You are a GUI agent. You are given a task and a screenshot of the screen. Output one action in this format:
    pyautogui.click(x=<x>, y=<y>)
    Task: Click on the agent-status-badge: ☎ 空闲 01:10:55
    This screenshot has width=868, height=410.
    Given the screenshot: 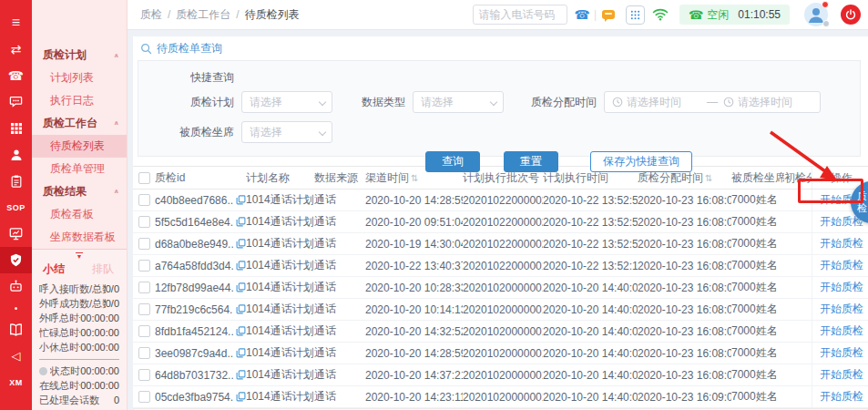 What is the action you would take?
    pyautogui.click(x=734, y=15)
    